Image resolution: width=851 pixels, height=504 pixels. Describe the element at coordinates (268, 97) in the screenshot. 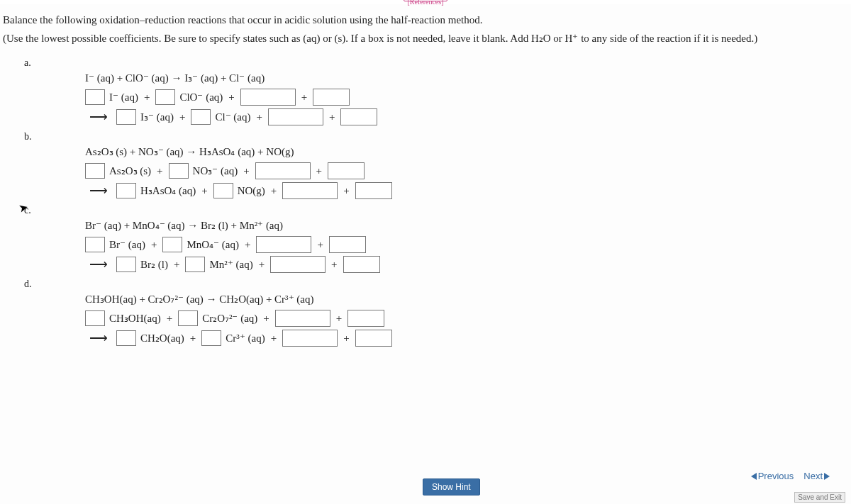

I see `a-r1-box1` at that location.